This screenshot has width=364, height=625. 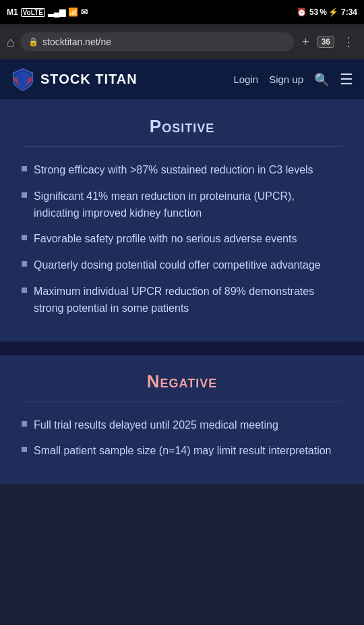 I want to click on positive-divider, so click(x=182, y=147).